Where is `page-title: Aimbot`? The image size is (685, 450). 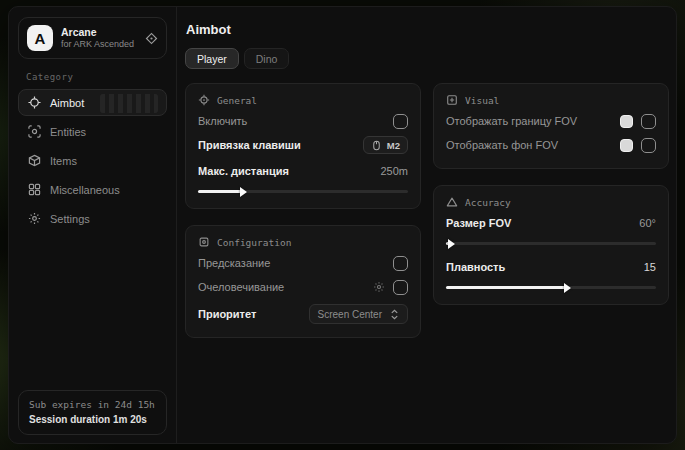 page-title: Aimbot is located at coordinates (428, 30).